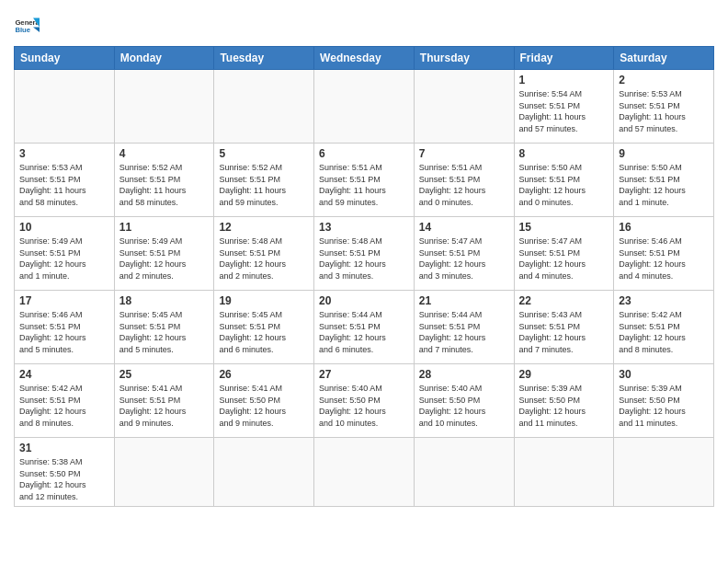 The image size is (728, 563). Describe the element at coordinates (564, 111) in the screenshot. I see `day-info: Sunrise: 5:54 AM Sunset: 5:51 PM Dayligh…` at that location.